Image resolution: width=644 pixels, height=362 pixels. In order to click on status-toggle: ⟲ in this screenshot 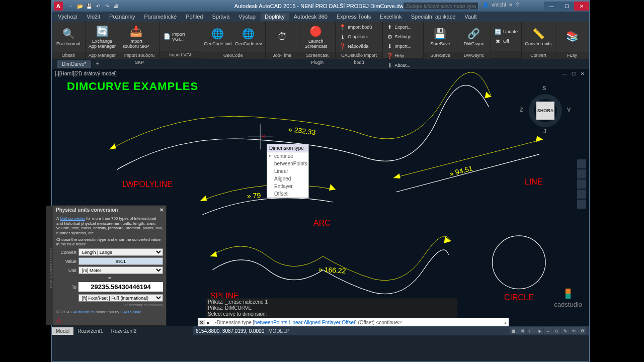, I will do `click(574, 331)`.